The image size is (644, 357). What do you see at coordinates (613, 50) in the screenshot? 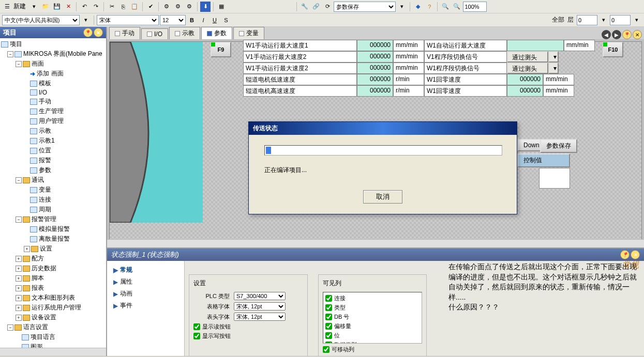
I see `f10-btn: F10` at bounding box center [613, 50].